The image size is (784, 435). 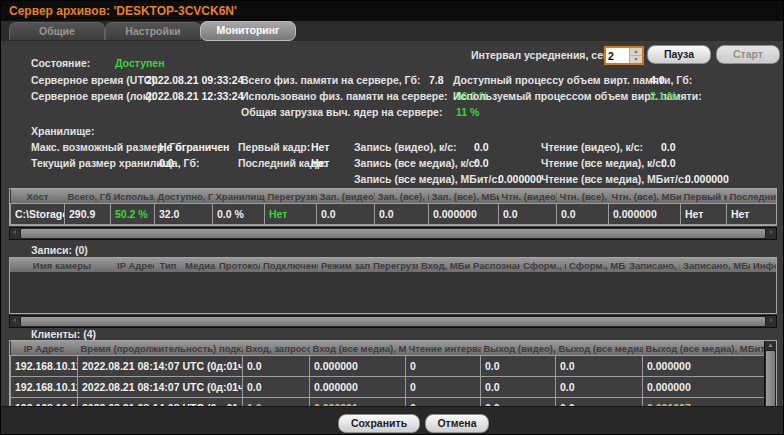 What do you see at coordinates (320, 164) in the screenshot?
I see `last-frame-value: Нет` at bounding box center [320, 164].